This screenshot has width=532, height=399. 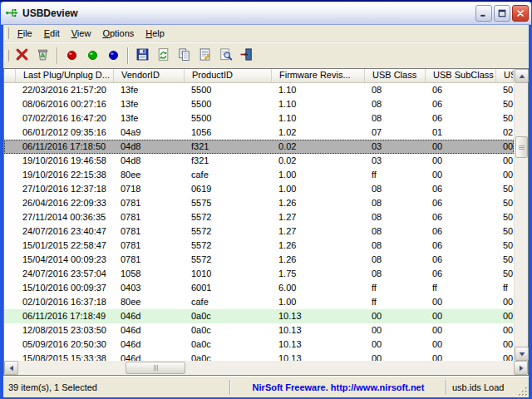 I want to click on table-row: 26/04/2016 22:09:33078155751.26080650, so click(x=259, y=203).